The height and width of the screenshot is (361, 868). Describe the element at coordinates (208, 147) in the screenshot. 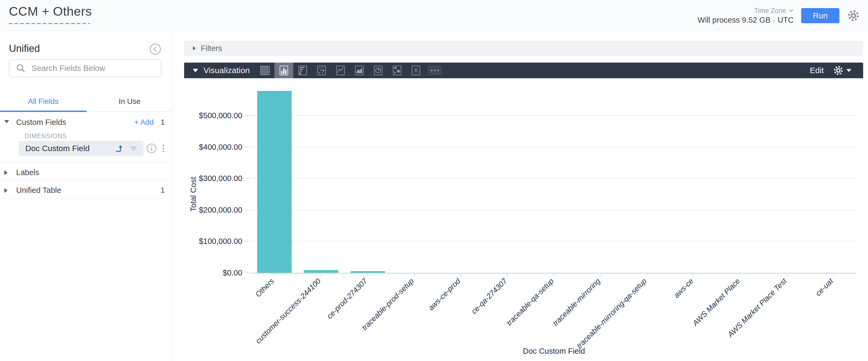

I see `y-tick-label: $400,000.00` at that location.